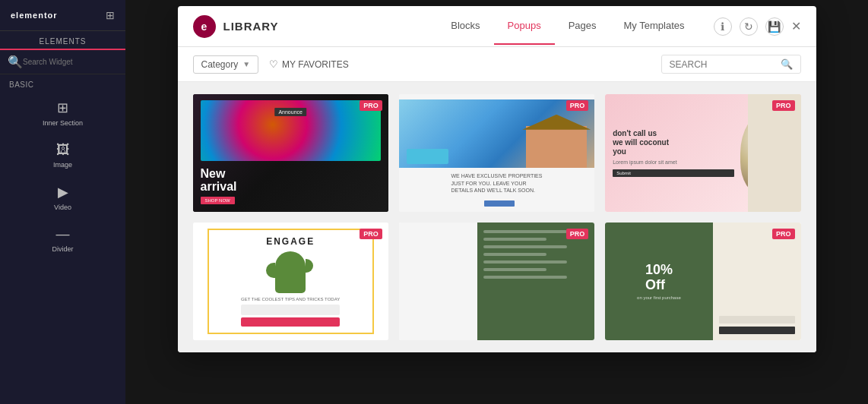 The image size is (868, 404). I want to click on thumb-6-submit-btn, so click(757, 330).